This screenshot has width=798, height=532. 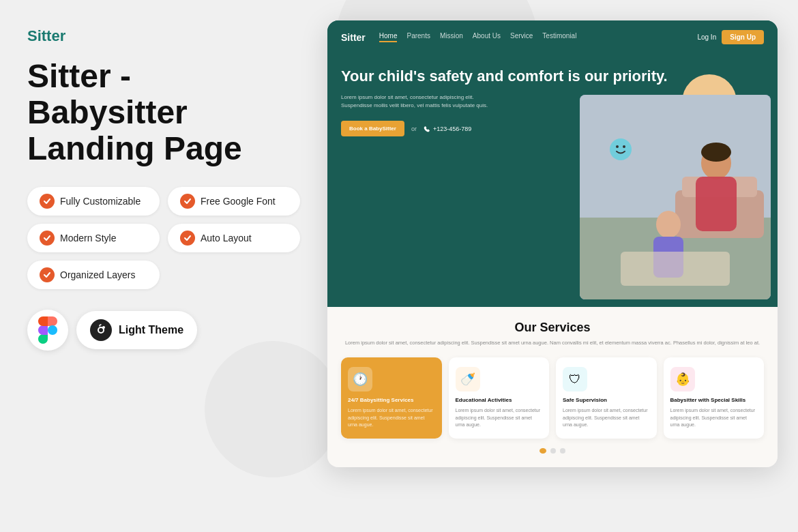 I want to click on service-icon-247: 🕐, so click(x=360, y=379).